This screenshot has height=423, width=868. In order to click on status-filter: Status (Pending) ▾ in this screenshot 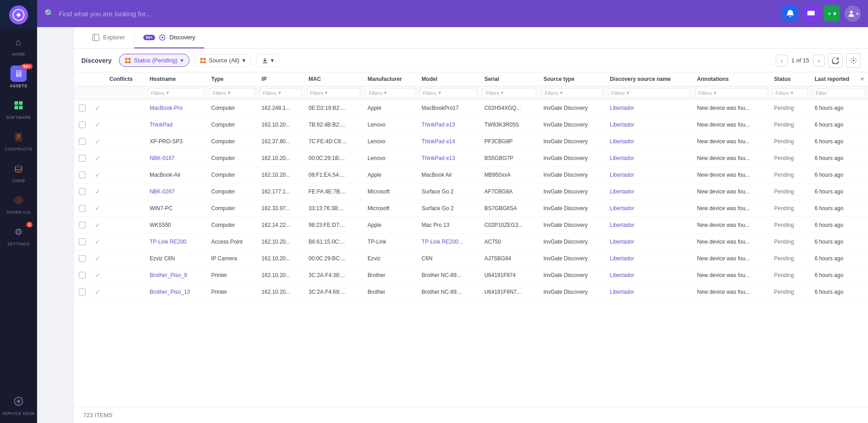, I will do `click(154, 61)`.